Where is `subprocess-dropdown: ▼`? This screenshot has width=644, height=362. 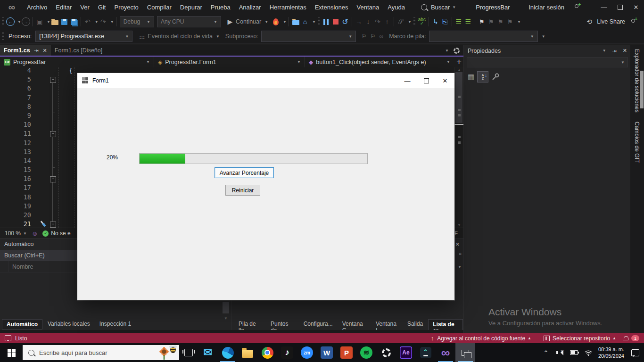 subprocess-dropdown: ▼ is located at coordinates (308, 36).